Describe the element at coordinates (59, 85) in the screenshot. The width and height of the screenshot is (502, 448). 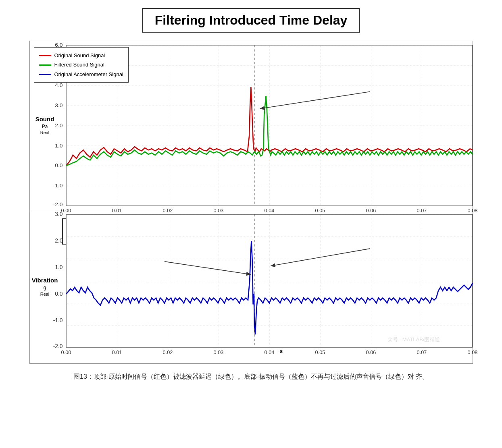
I see `svg-text: 4.0` at that location.